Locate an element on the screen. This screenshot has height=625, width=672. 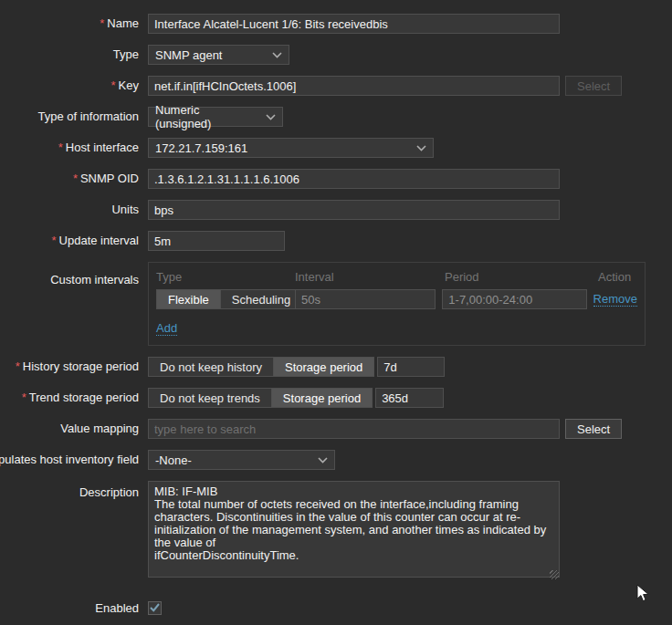
custom-intervals-header: Type Interval Period Action is located at coordinates (396, 277).